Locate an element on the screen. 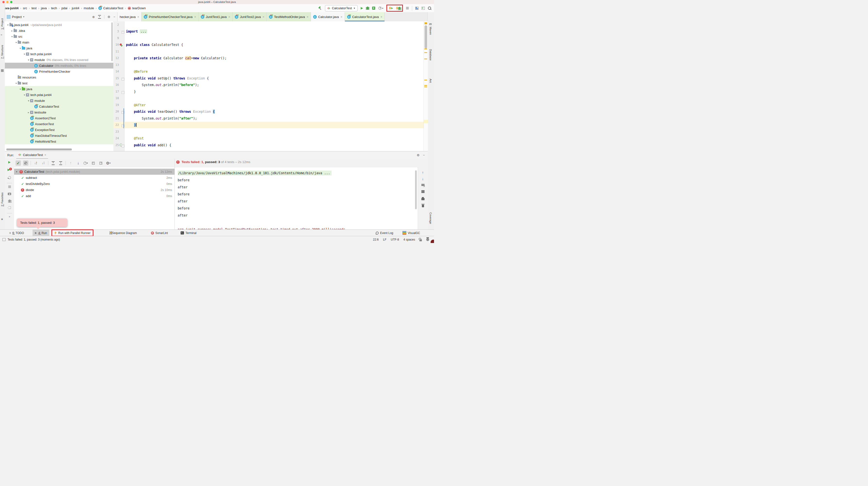  sidebar-item-favorites: 2: Favorites is located at coordinates (2, 200).